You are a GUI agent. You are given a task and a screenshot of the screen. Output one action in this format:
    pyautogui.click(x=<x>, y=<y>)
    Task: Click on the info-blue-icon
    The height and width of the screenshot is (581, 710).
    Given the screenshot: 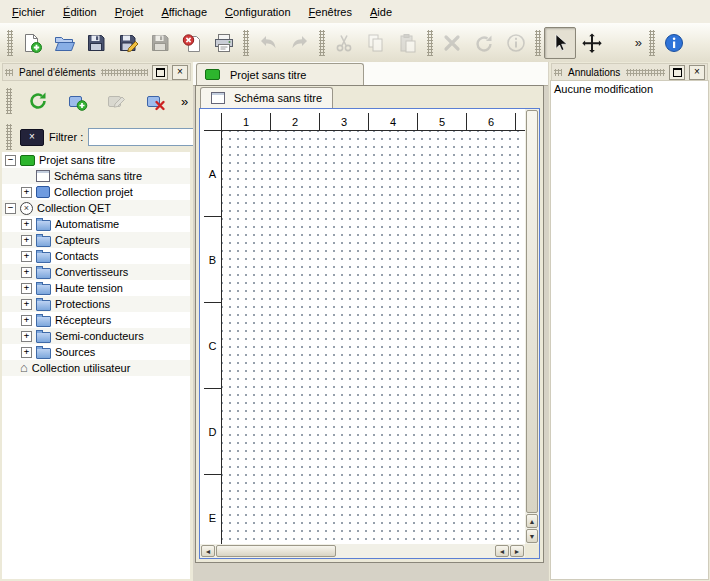 What is the action you would take?
    pyautogui.click(x=674, y=43)
    